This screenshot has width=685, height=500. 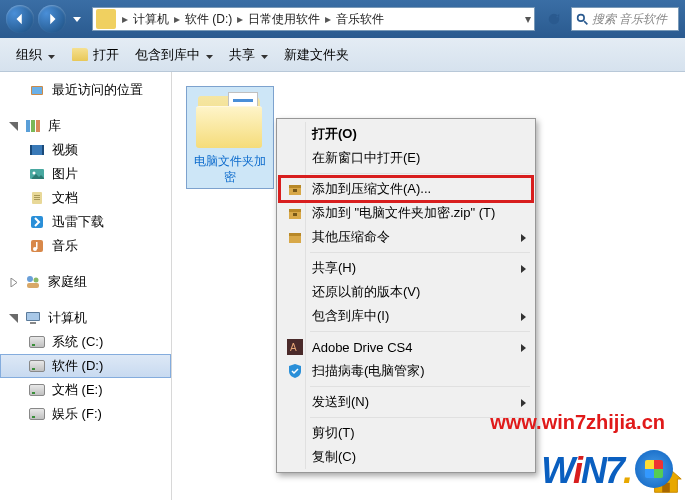 I want to click on sidebar-label: 文档, so click(x=65, y=198).